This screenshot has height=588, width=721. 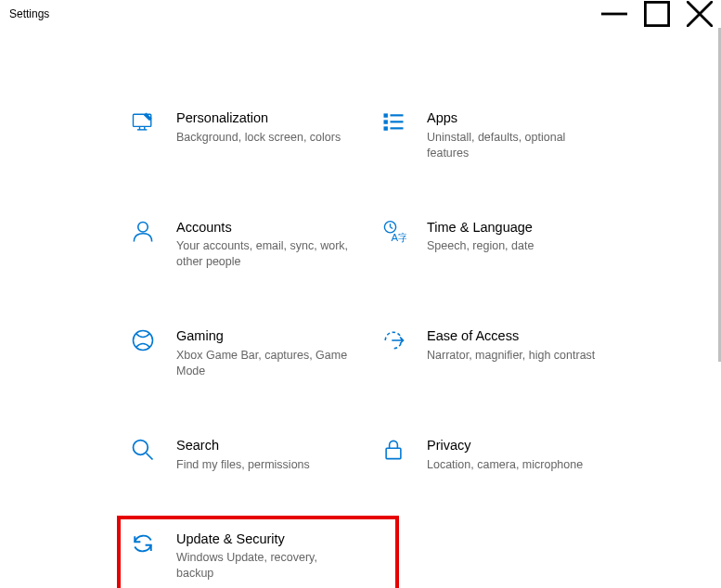 I want to click on tile-desc: Your accounts, email, sync, work, other …, so click(x=264, y=254).